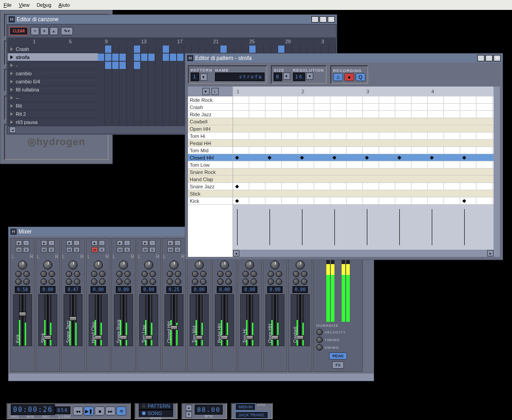  What do you see at coordinates (35, 31) in the screenshot?
I see `add-track-button: +` at bounding box center [35, 31].